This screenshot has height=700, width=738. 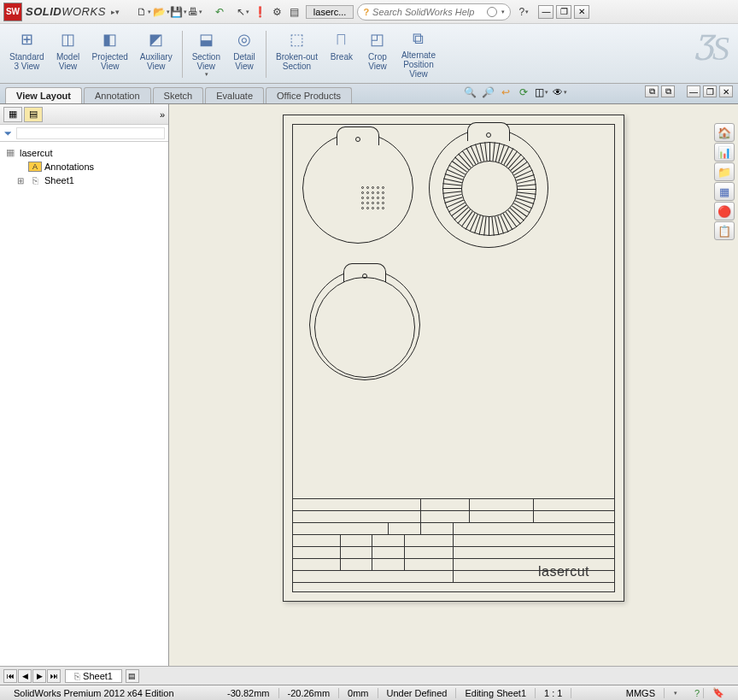 What do you see at coordinates (546, 12) in the screenshot?
I see `minimize-button: —` at bounding box center [546, 12].